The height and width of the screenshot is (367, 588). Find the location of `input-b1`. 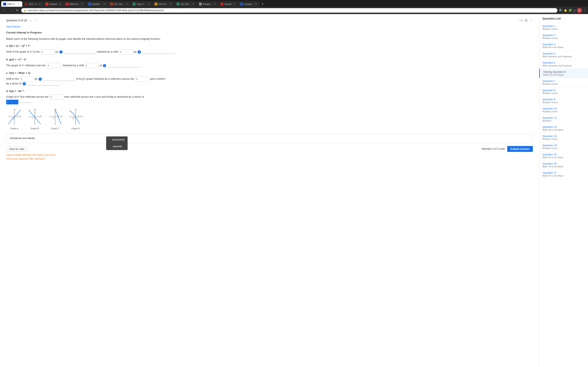

input-b1 is located at coordinates (123, 66).